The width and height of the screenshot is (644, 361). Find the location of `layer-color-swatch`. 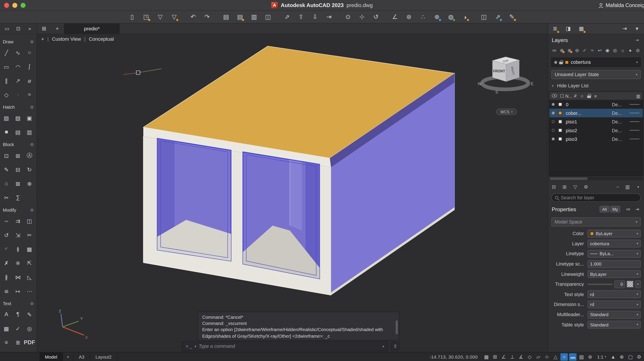

layer-color-swatch is located at coordinates (560, 113).